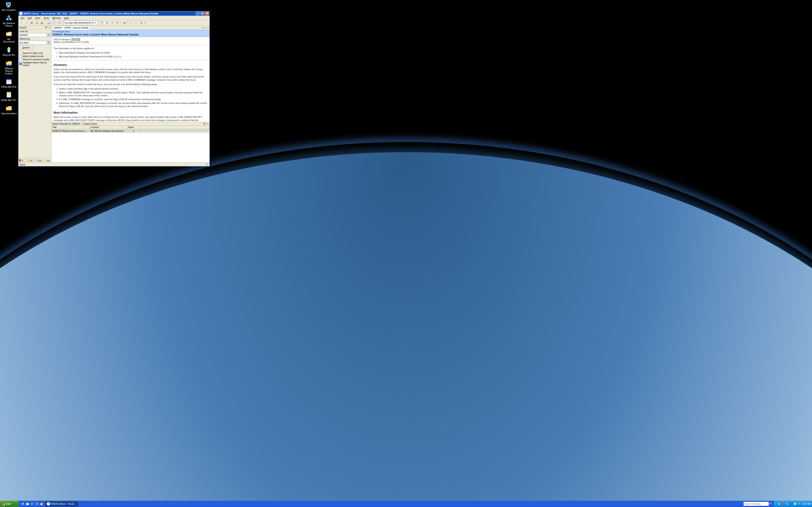  What do you see at coordinates (37, 504) in the screenshot?
I see `ql-desktop` at bounding box center [37, 504].